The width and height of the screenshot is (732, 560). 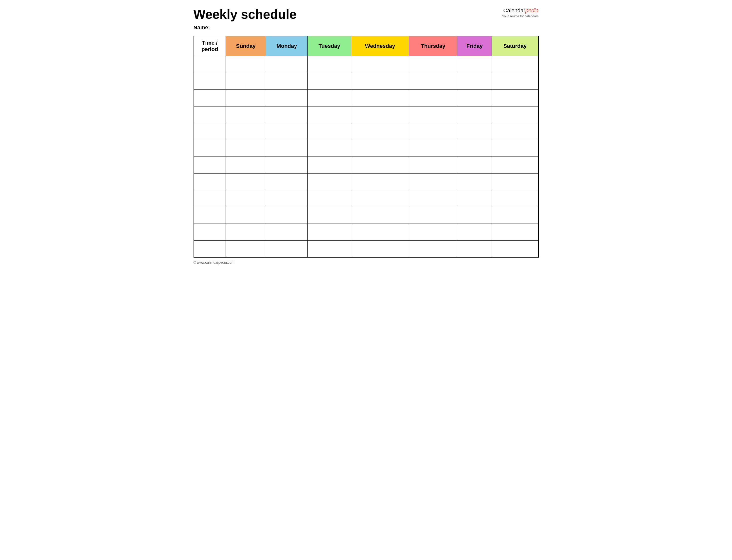 What do you see at coordinates (287, 46) in the screenshot?
I see `col-header-monday: Monday` at bounding box center [287, 46].